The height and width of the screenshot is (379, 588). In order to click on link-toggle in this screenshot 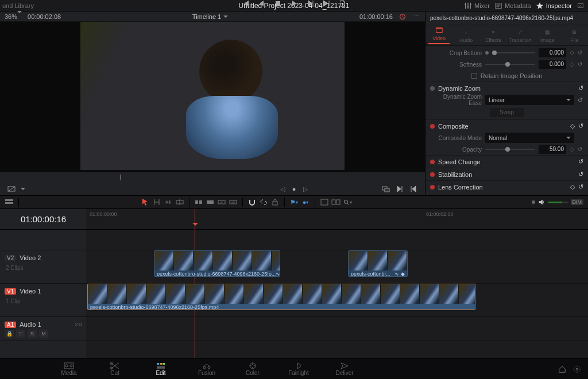, I will do `click(264, 202)`.